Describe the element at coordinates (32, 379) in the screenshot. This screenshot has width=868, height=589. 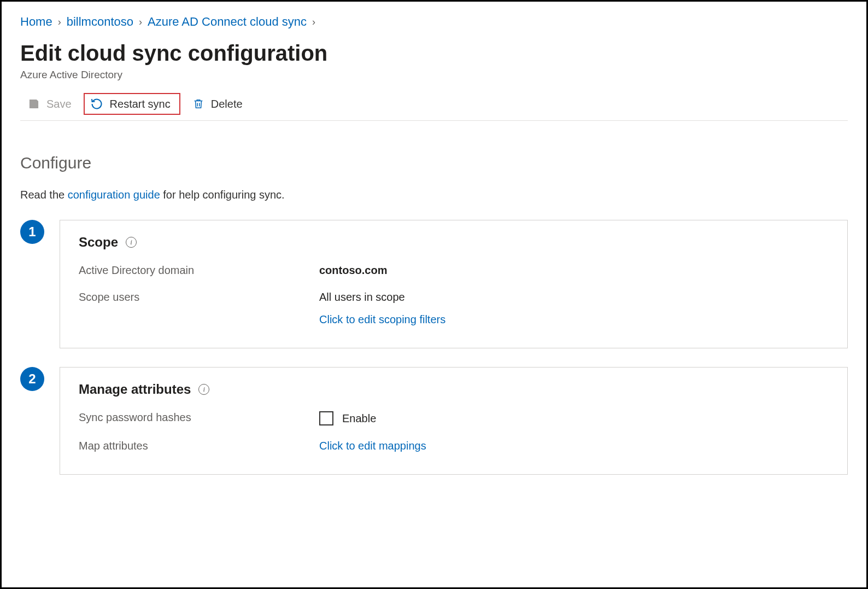
I see `step-badge-2: 2` at that location.